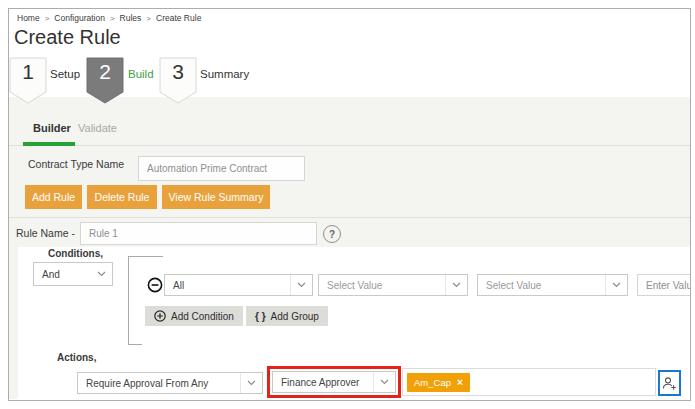 The width and height of the screenshot is (695, 409). Describe the element at coordinates (80, 18) in the screenshot. I see `breadcrumb-configuration: Configuration` at that location.